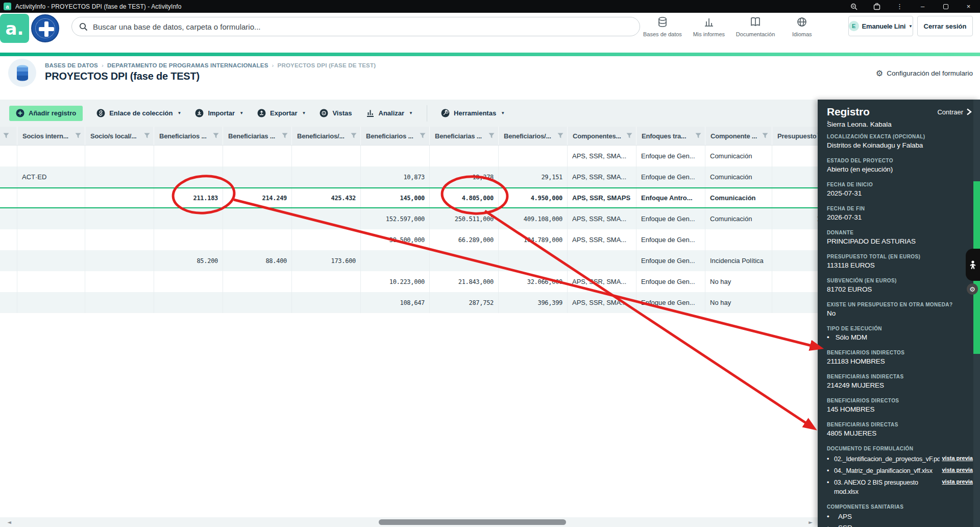 The height and width of the screenshot is (527, 980). Describe the element at coordinates (139, 113) in the screenshot. I see `toolbar-button-enlace-de-colecci-n: Enlace de colección▼` at that location.